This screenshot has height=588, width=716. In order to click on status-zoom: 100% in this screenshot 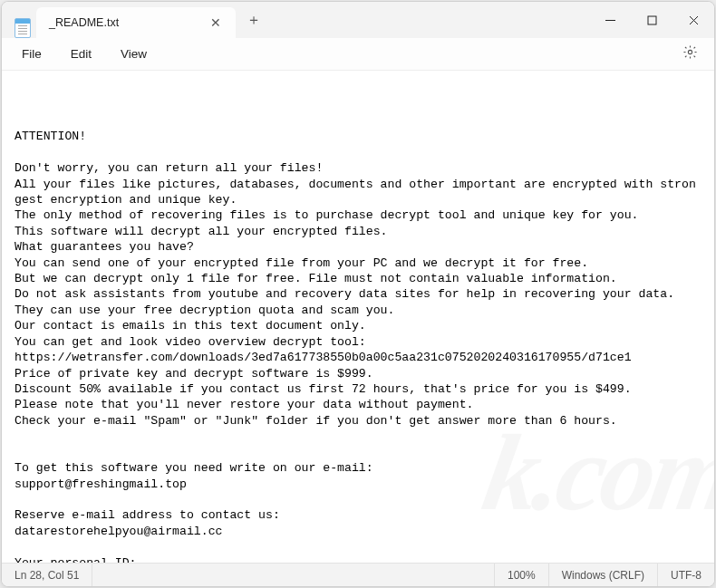, I will do `click(522, 574)`.